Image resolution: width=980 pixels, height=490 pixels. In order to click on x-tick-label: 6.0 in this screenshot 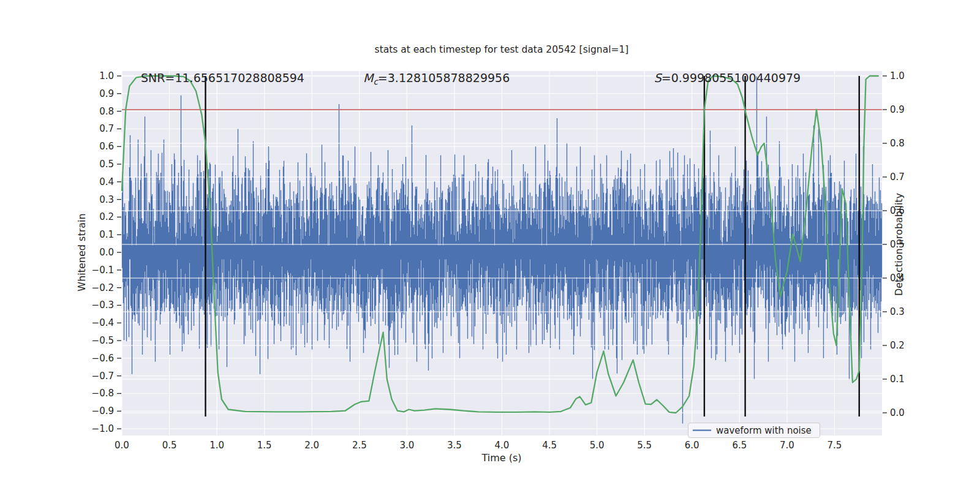, I will do `click(692, 445)`.